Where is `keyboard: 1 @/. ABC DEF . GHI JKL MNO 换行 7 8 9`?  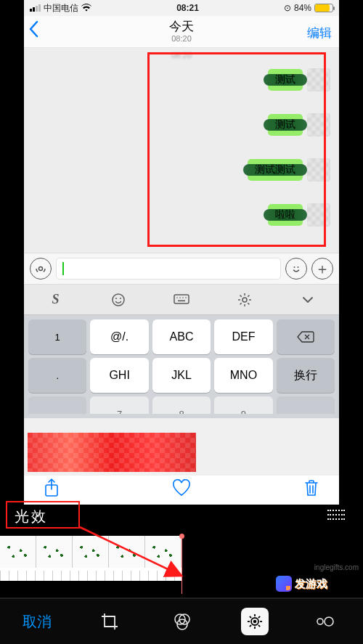 keyboard: 1 @/. ABC DEF . GHI JKL MNO 换行 7 8 9 is located at coordinates (182, 367).